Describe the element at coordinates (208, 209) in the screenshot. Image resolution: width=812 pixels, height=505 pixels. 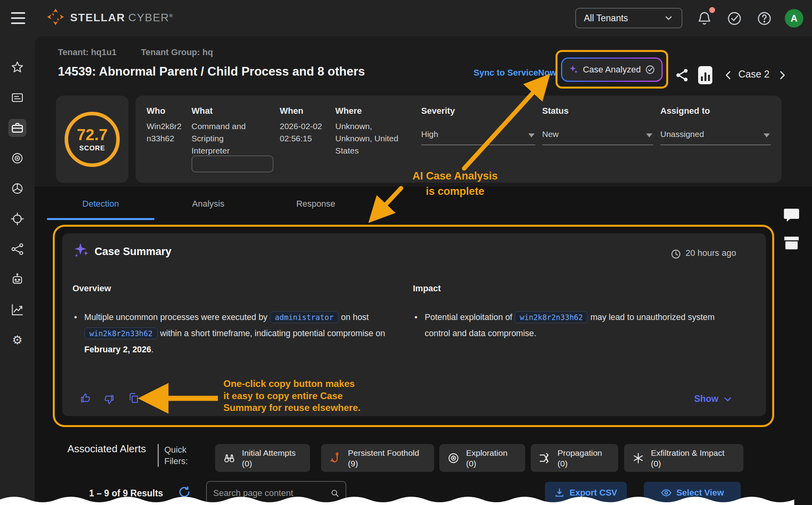
I see `tab-bar: Detection Analysis Response` at that location.